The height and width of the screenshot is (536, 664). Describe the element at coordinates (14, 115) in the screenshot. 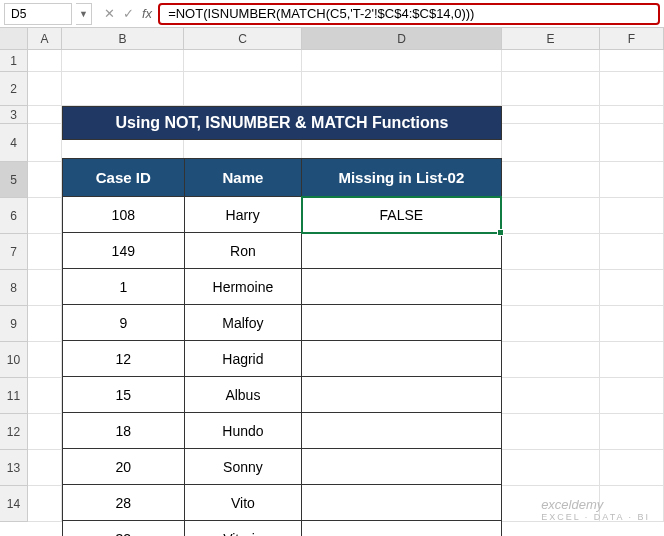

I see `row-header-3: 3` at that location.